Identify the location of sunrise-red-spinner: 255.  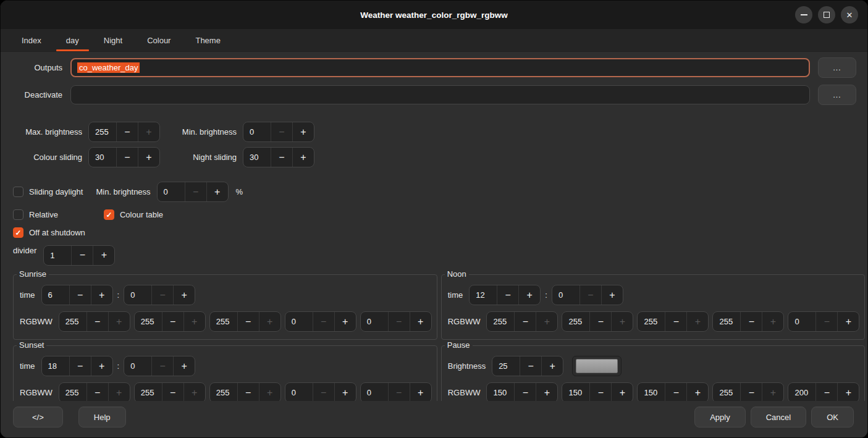
(95, 321).